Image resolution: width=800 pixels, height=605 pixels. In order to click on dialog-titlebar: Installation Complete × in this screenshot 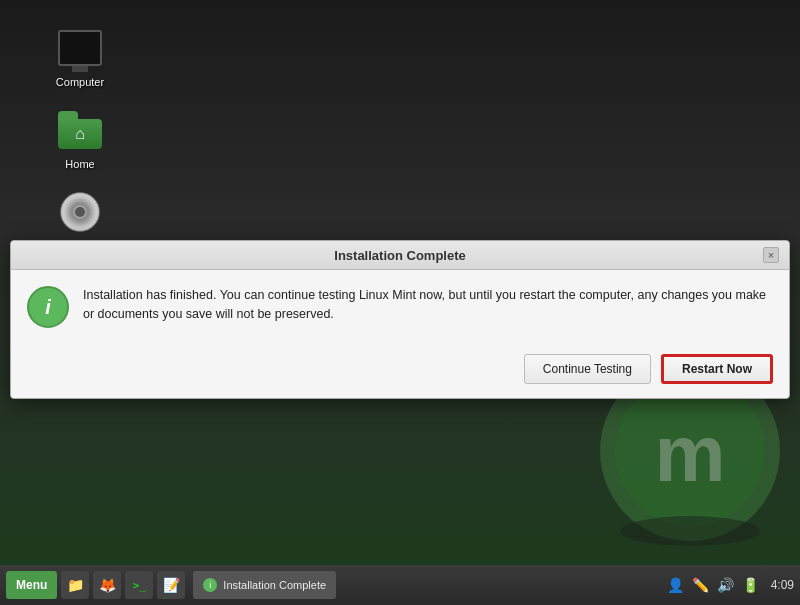, I will do `click(400, 256)`.